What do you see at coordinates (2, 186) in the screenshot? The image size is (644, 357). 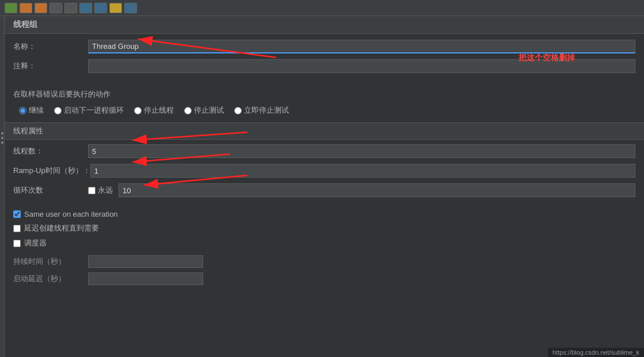 I see `left-sidebar` at bounding box center [2, 186].